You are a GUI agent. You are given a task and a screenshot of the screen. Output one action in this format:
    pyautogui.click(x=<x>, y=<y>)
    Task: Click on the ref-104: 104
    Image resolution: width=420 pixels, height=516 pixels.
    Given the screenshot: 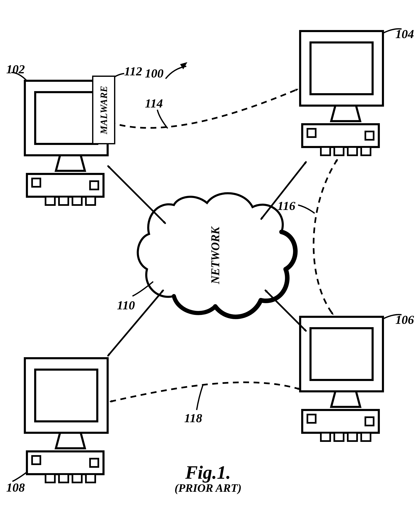 What is the action you would take?
    pyautogui.click(x=405, y=34)
    